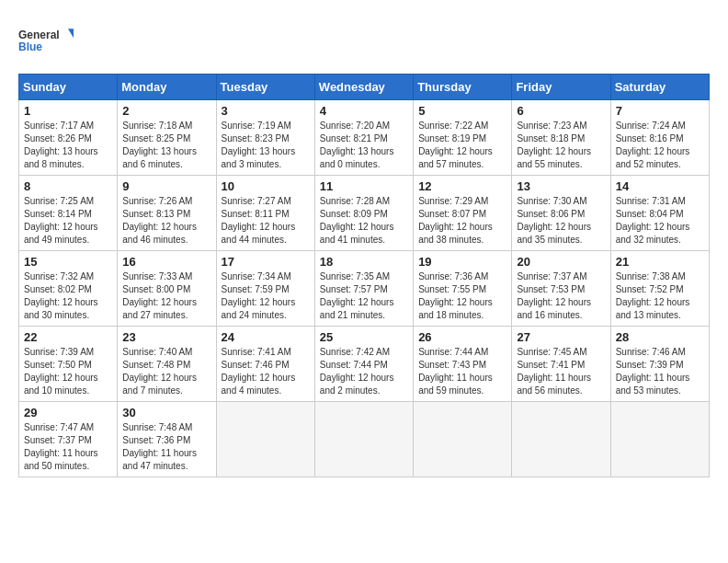  What do you see at coordinates (364, 87) in the screenshot?
I see `col-header-wednesday: Wednesday` at bounding box center [364, 87].